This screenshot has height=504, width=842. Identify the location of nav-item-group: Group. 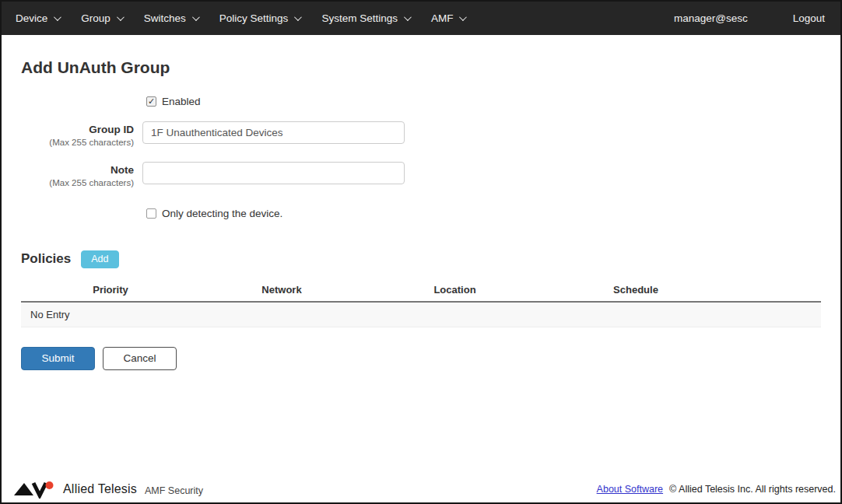
(101, 19).